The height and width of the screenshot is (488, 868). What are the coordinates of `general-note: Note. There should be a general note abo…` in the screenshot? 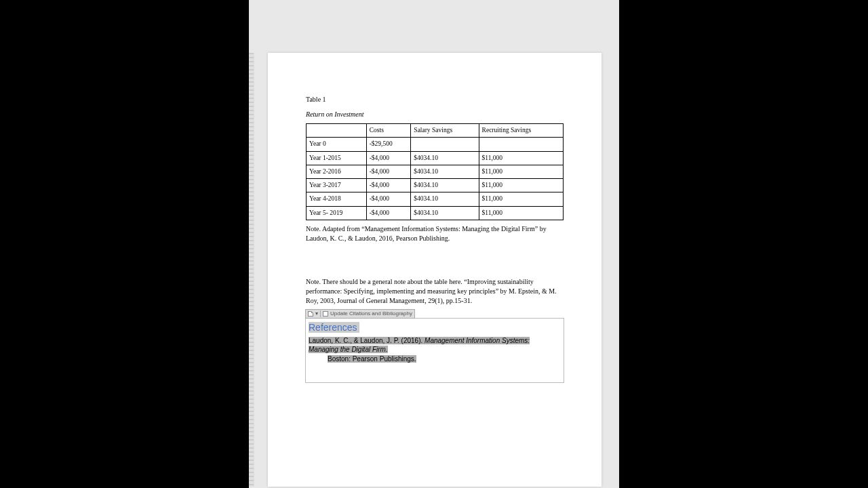 It's located at (435, 291).